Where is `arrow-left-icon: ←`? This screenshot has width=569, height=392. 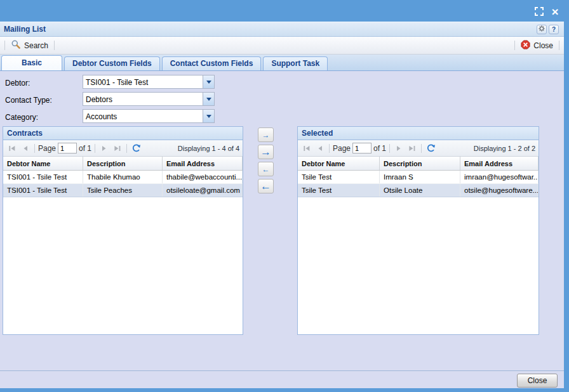
arrow-left-icon: ← is located at coordinates (265, 186).